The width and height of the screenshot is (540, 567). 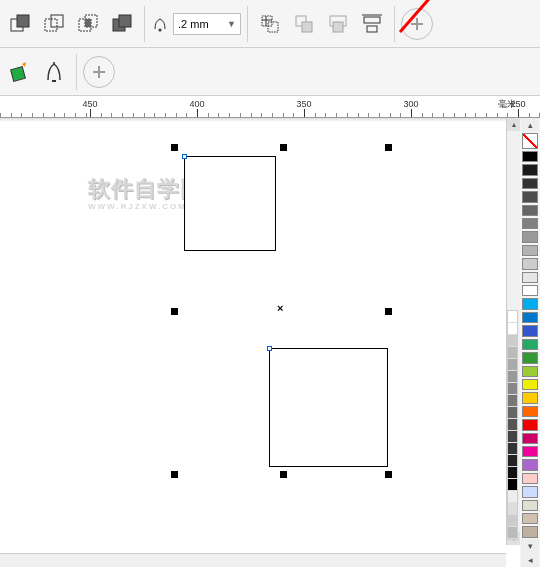 I want to click on weld-button, so click(x=20, y=24).